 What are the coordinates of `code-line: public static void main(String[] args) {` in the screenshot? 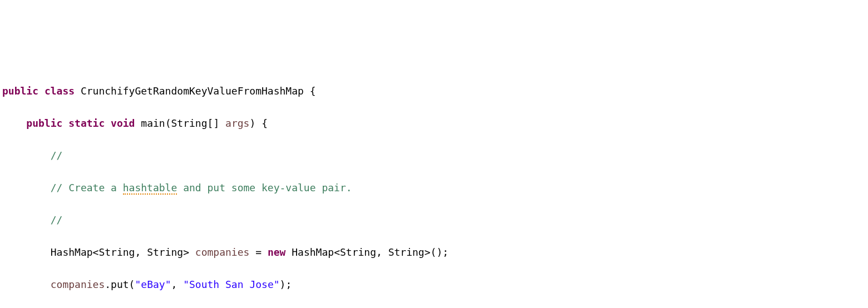 It's located at (435, 123).